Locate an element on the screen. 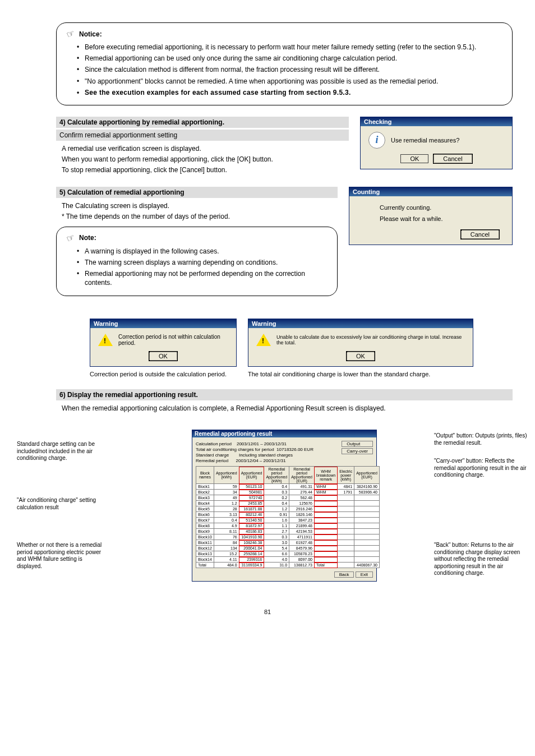  dialog-message: Unable to calculate due to excessively l… is located at coordinates (371, 340).